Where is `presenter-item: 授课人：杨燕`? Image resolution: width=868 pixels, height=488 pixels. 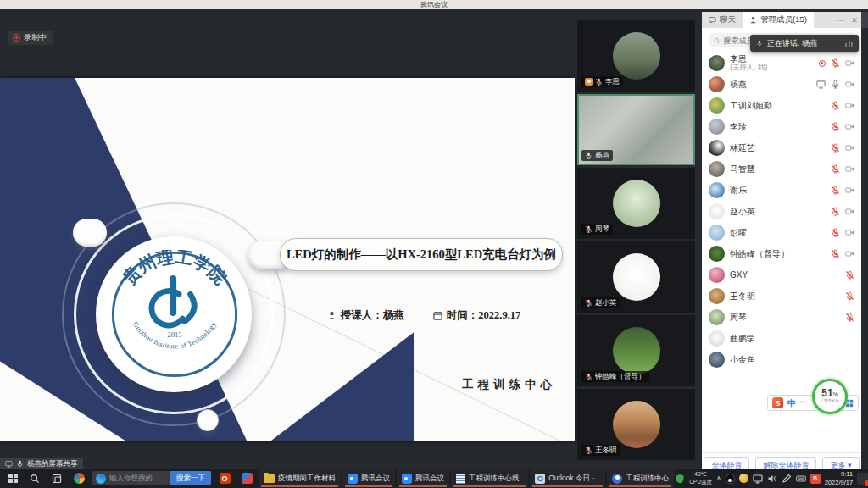
presenter-item: 授课人：杨燕 is located at coordinates (366, 315).